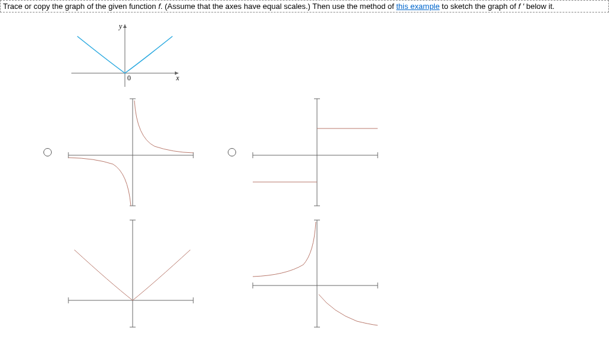 The width and height of the screenshot is (609, 364). I want to click on prompt-text-1: Trace or copy the graph of the given fun…, so click(81, 6).